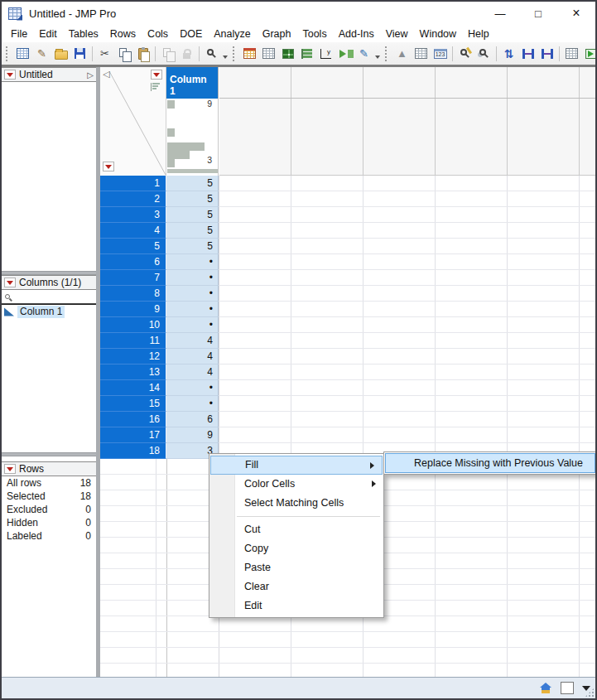  What do you see at coordinates (538, 13) in the screenshot?
I see `maximize-button: □` at bounding box center [538, 13].